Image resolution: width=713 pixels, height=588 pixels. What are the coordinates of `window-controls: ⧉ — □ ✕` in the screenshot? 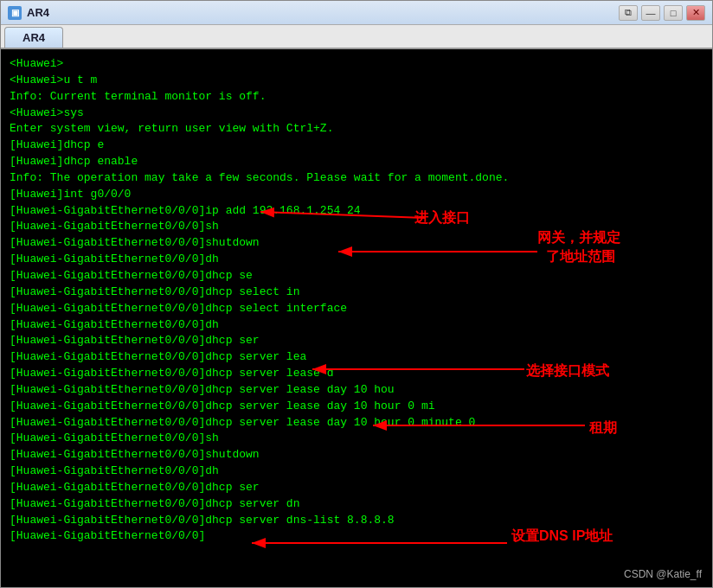 It's located at (662, 13).